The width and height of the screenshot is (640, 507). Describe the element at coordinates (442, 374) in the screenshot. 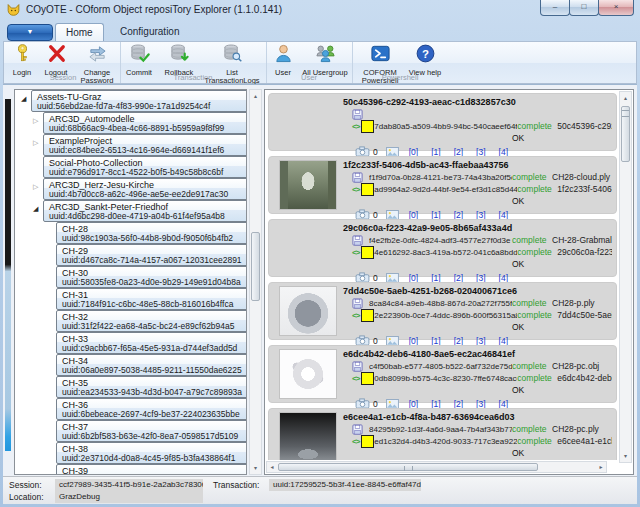

I see `list-item: e6dc4b42-deb6-4180-8ae5-ec2ac46841ef c4f…` at that location.